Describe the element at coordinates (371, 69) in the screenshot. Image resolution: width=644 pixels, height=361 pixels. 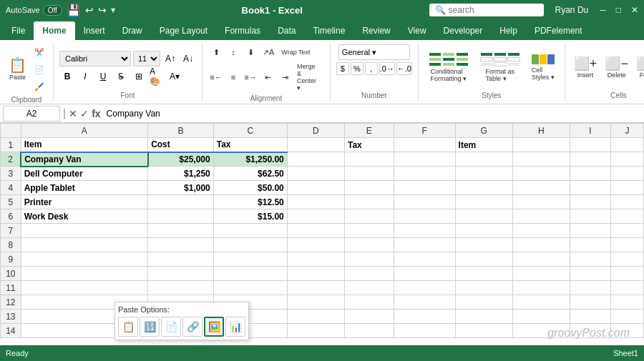
I see `comma-button: ,` at that location.